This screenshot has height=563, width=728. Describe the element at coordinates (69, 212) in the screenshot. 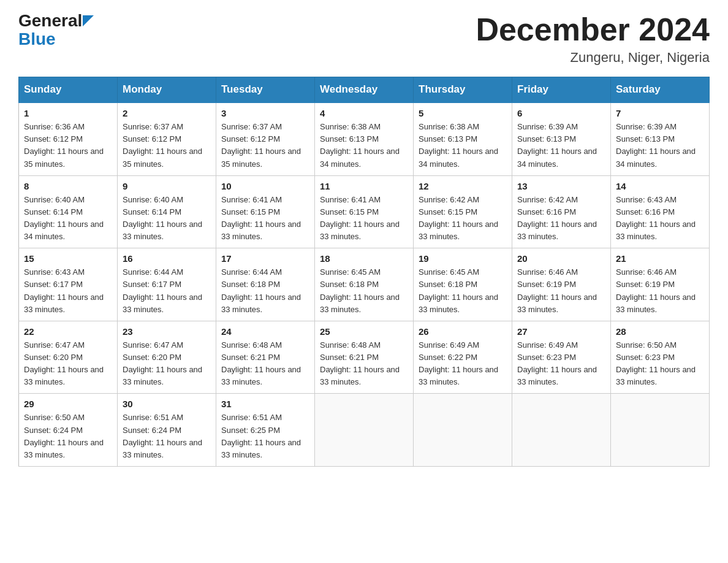

I see `calendar-cell: 8Sunrise: 6:40 AMSunset: 6:14 PMDaylight…` at that location.